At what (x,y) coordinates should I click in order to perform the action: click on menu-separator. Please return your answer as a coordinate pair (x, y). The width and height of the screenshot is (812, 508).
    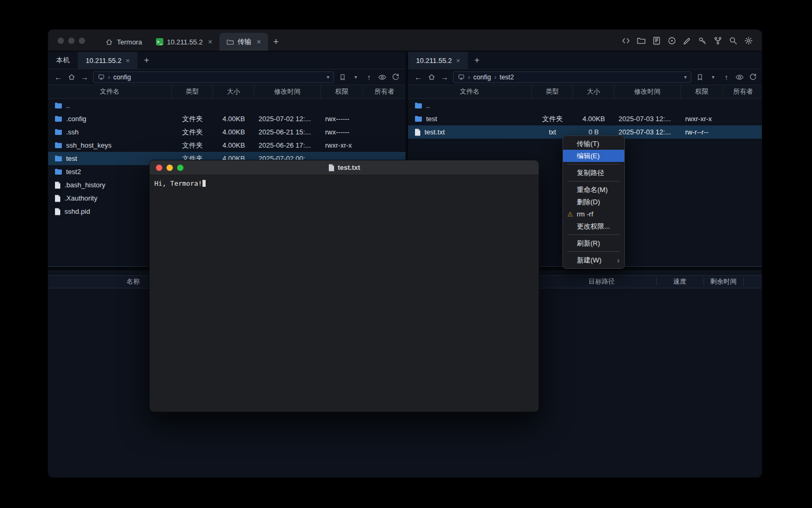
    Looking at the image, I should click on (594, 181).